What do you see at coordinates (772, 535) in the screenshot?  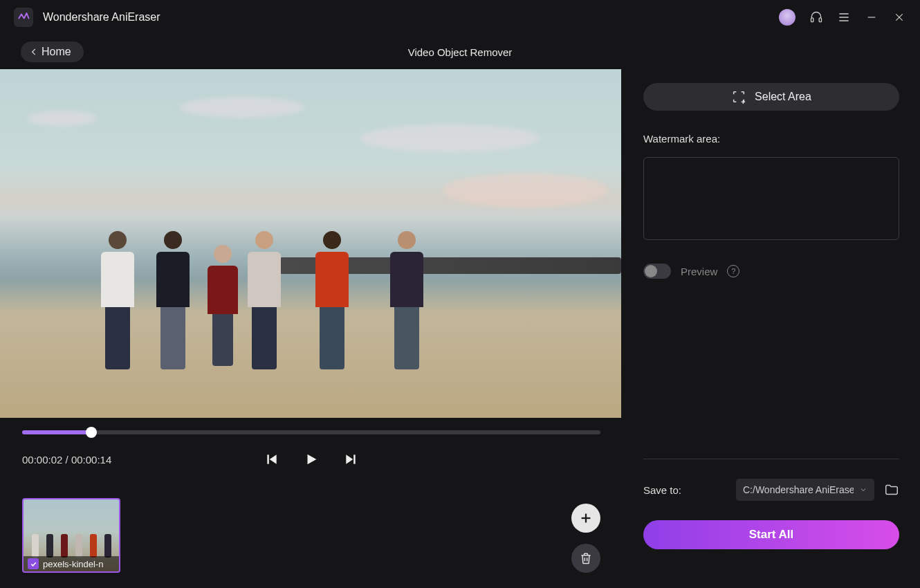 I see `start-label: Start All` at bounding box center [772, 535].